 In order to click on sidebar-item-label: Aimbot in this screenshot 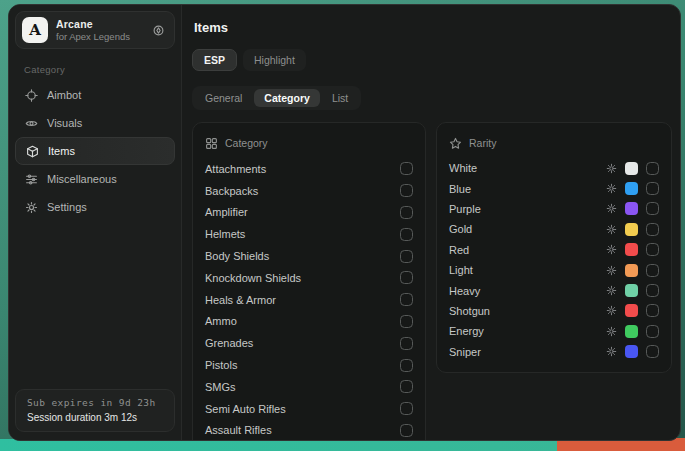, I will do `click(64, 95)`.